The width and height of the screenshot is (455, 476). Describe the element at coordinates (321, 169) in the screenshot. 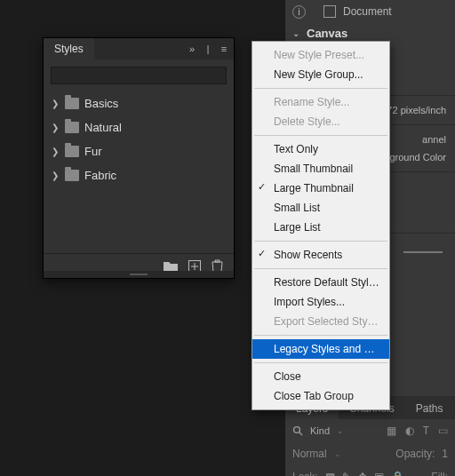

I see `menu-small-thumbnail: Small Thumbnail` at that location.